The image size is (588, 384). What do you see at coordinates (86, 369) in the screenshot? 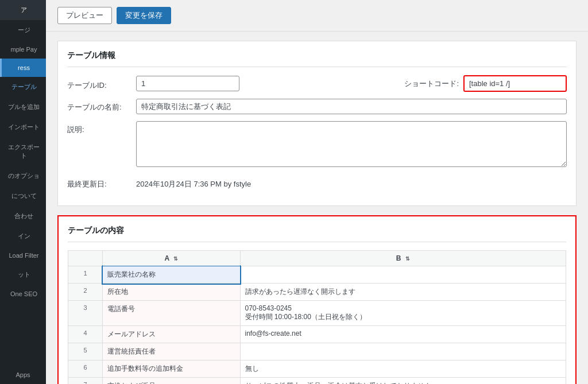
I see `row-num-6: 6` at bounding box center [86, 369].